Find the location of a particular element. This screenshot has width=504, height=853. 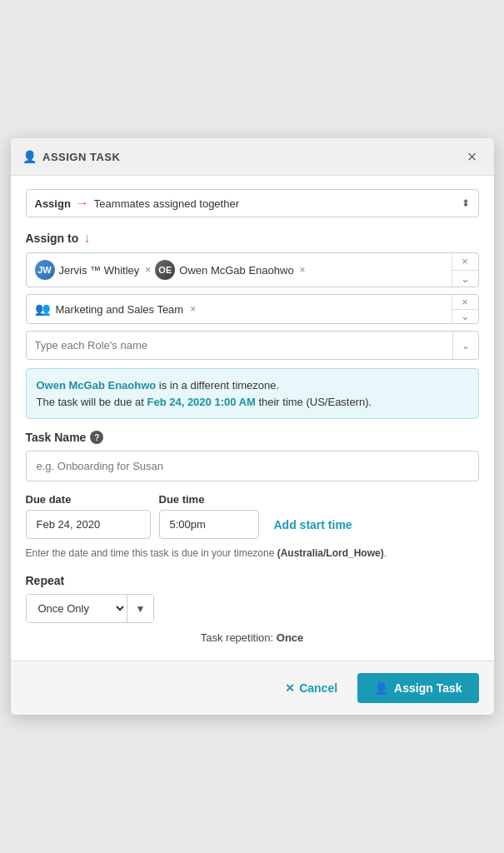

modal-title-group: 👤 ASSIGN TASK is located at coordinates (72, 157).